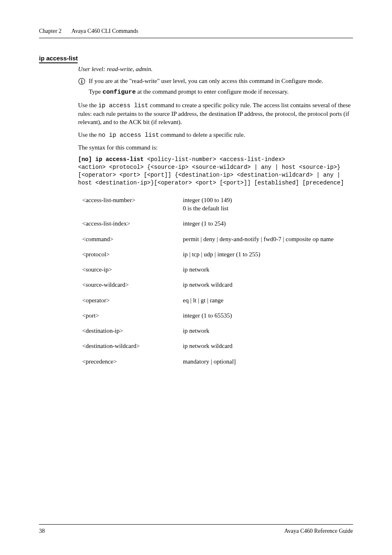  I want to click on param-row: <destination-ip> ip network, so click(218, 331).